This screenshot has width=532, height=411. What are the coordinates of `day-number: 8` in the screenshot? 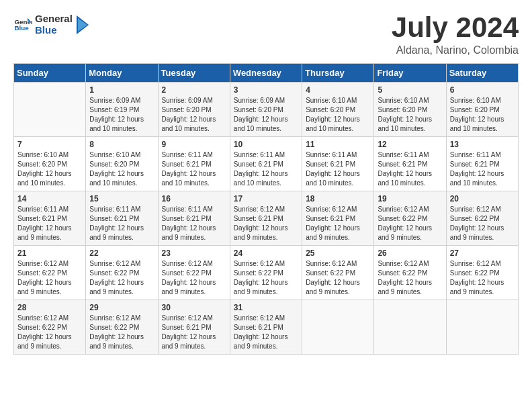 It's located at (122, 144).